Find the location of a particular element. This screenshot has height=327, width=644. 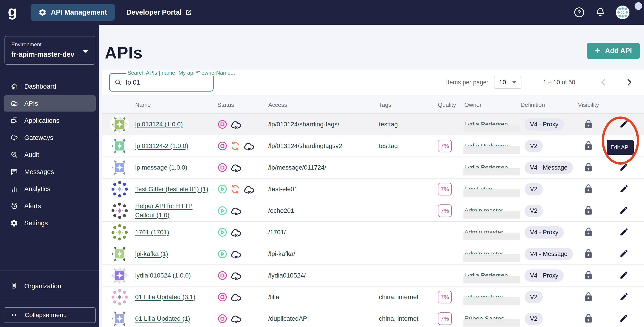

api-name-link: 01 Lilia Updated (1) is located at coordinates (165, 319).